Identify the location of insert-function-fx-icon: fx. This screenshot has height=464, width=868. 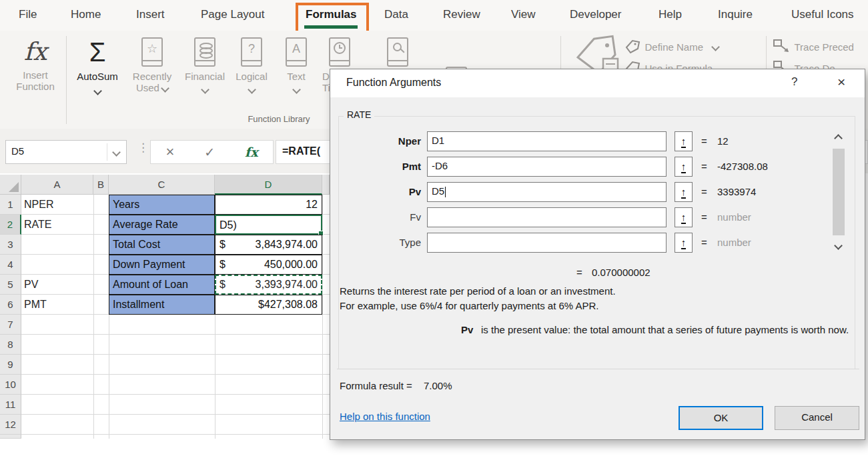
(252, 152).